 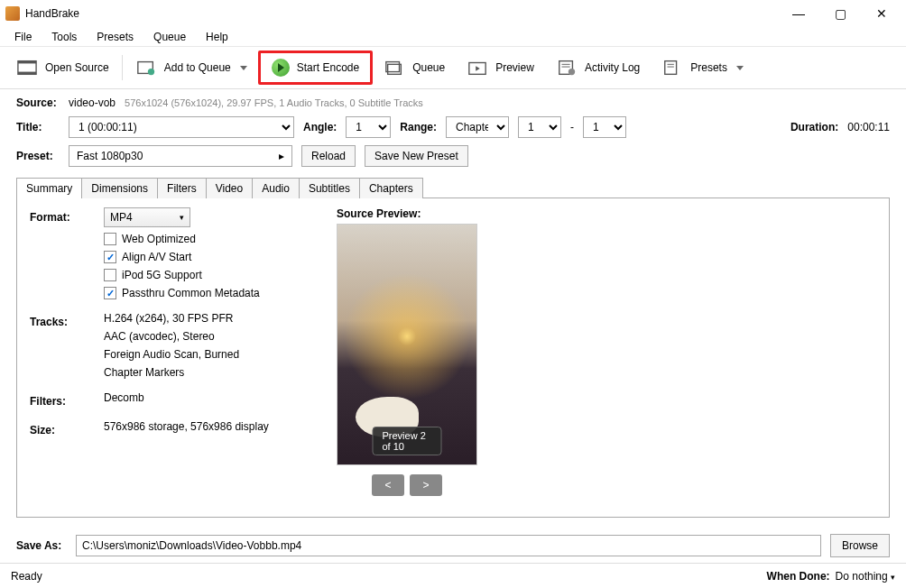 What do you see at coordinates (198, 68) in the screenshot?
I see `add-to-queue-label: Add to Queue` at bounding box center [198, 68].